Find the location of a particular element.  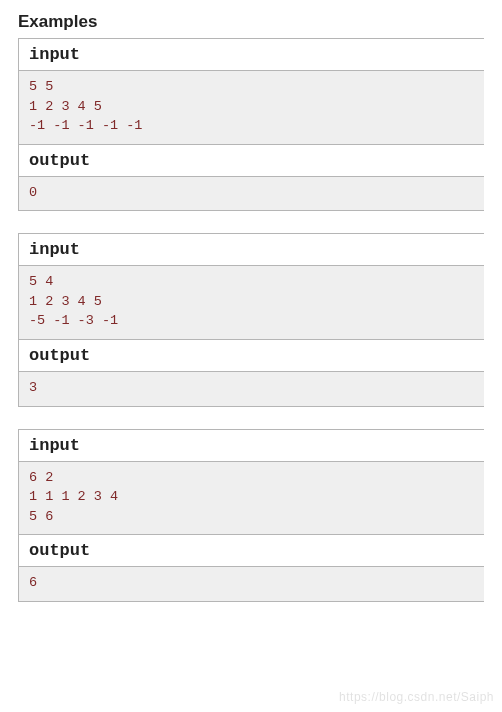

output-box: output 0 is located at coordinates (251, 178).